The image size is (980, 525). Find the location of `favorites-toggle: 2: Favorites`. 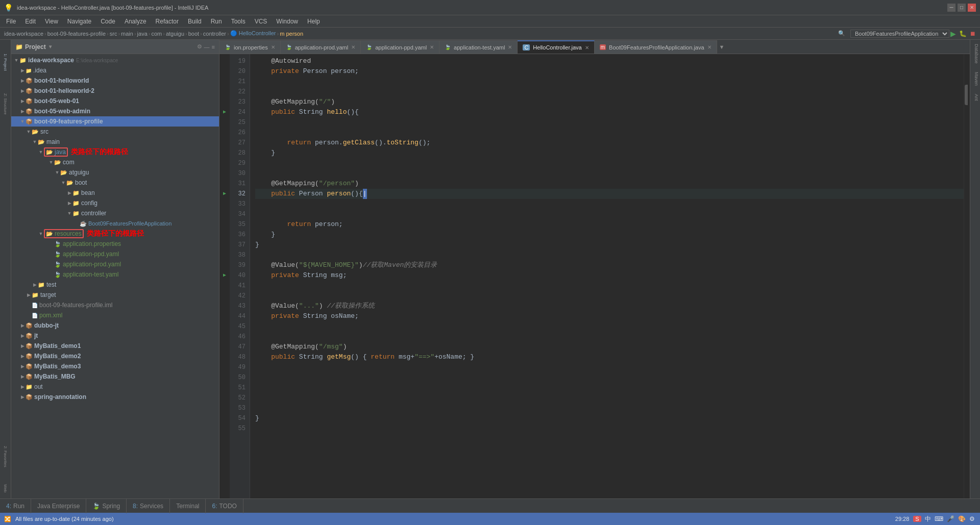

favorites-toggle: 2: Favorites is located at coordinates (6, 457).